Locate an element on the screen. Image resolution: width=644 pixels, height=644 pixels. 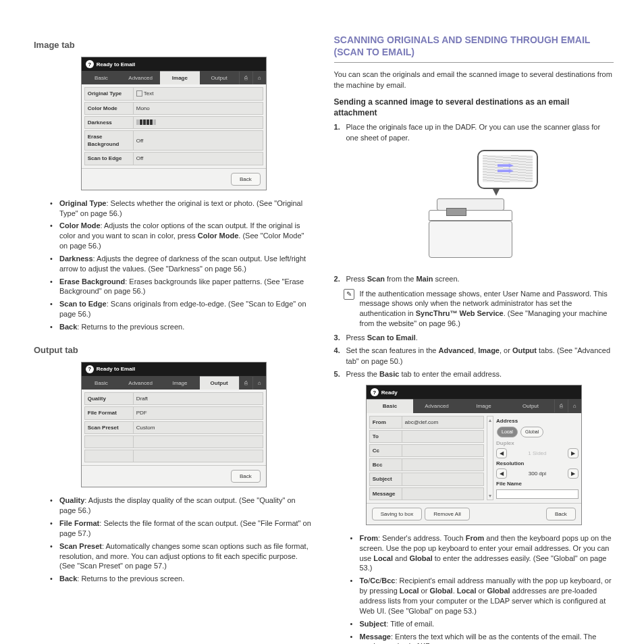
printer-illustration is located at coordinates (474, 207).